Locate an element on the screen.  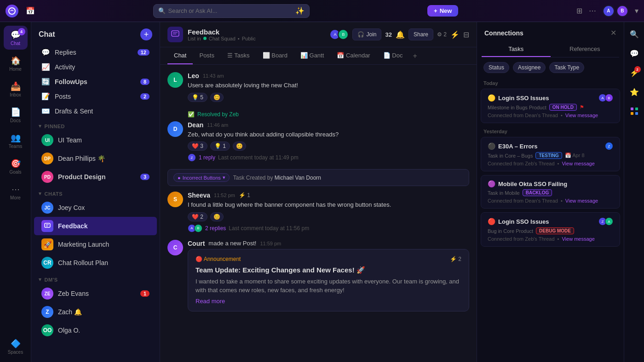
layout-icon: ⊟ is located at coordinates (466, 35).